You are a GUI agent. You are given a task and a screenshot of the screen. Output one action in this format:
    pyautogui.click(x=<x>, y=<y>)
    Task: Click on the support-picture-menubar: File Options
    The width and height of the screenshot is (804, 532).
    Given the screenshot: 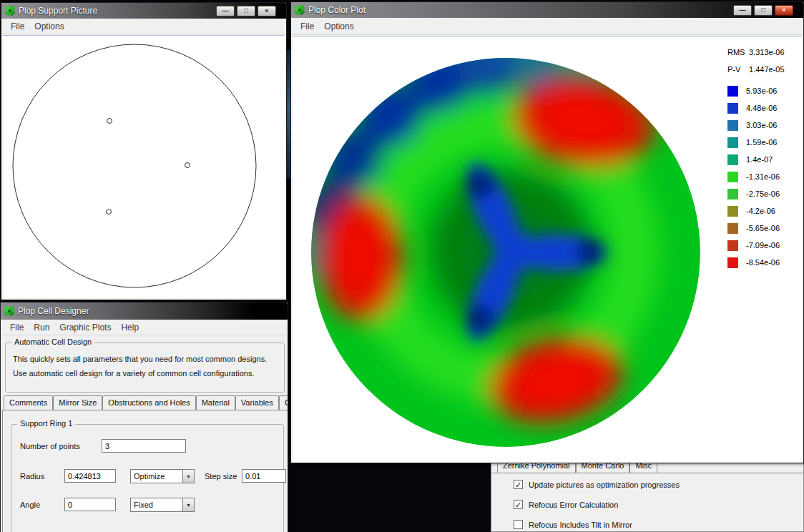 What is the action you would take?
    pyautogui.click(x=144, y=26)
    